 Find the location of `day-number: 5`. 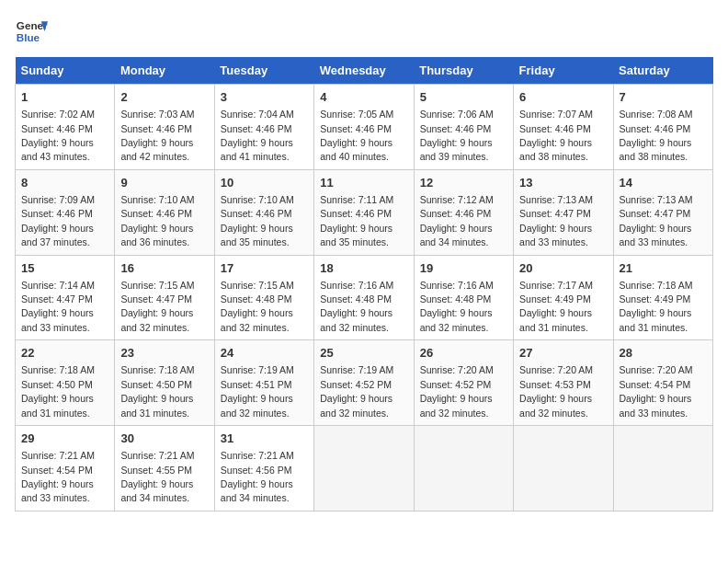

day-number: 5 is located at coordinates (463, 98).